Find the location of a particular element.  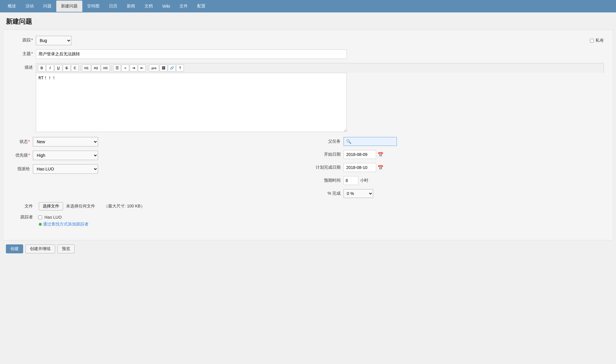

priority-label: 优先级* is located at coordinates (23, 155).